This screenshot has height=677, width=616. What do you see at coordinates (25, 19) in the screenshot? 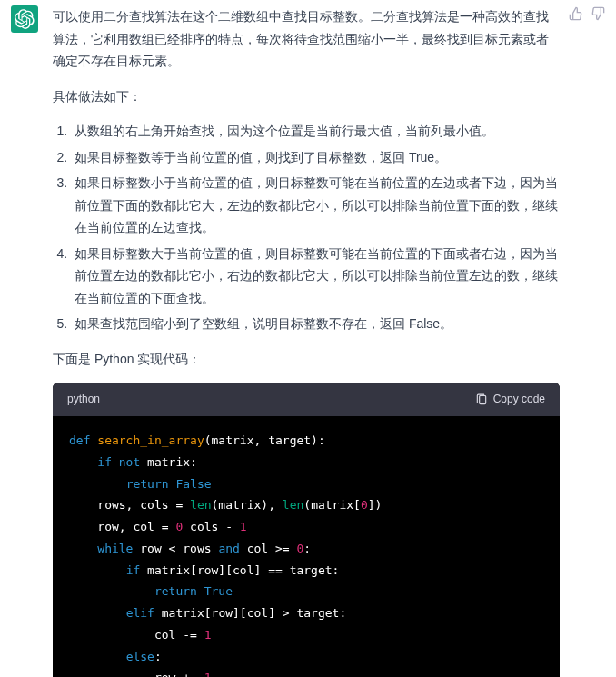
I see `openai-logo-icon` at bounding box center [25, 19].